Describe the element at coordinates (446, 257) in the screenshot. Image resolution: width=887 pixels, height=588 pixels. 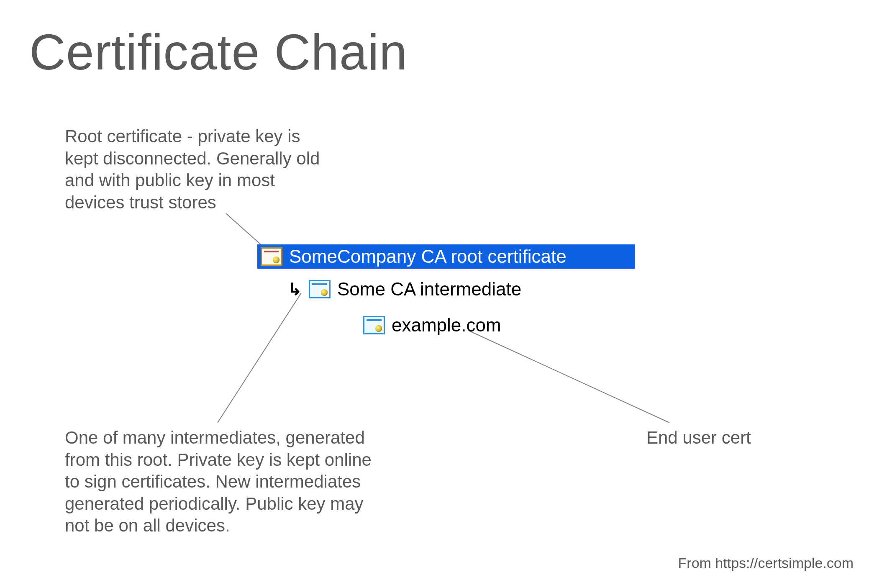
I see `cert-row-root: SomeCompany CA root certificate` at that location.